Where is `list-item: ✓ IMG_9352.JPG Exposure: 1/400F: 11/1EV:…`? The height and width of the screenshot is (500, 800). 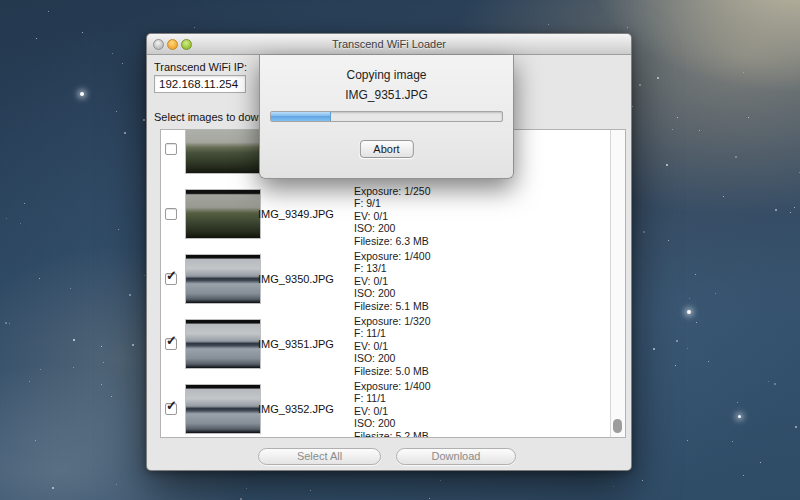 list-item: ✓ IMG_9352.JPG Exposure: 1/400F: 11/1EV:… is located at coordinates (386, 408).